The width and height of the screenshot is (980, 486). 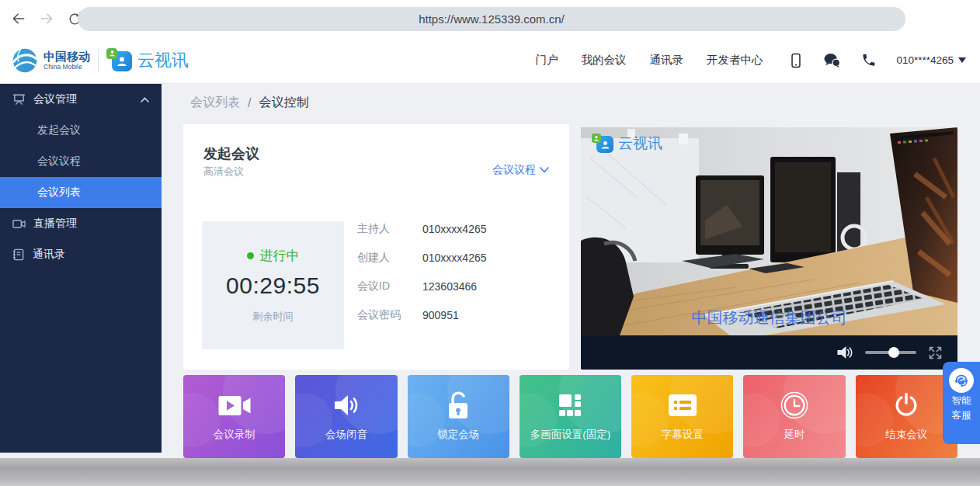 I want to click on sidebar-group-contacts: 通讯录, so click(x=81, y=255).